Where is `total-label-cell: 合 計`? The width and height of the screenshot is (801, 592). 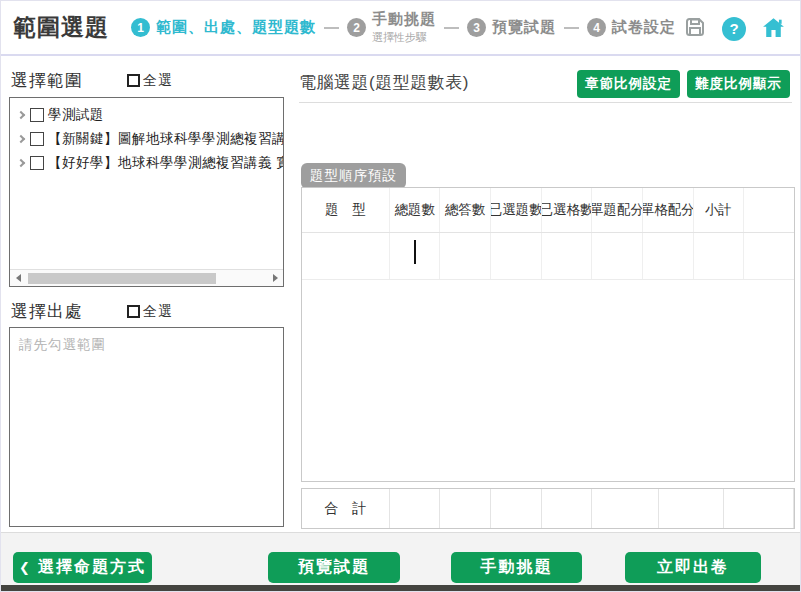
total-label-cell: 合 計 is located at coordinates (346, 508).